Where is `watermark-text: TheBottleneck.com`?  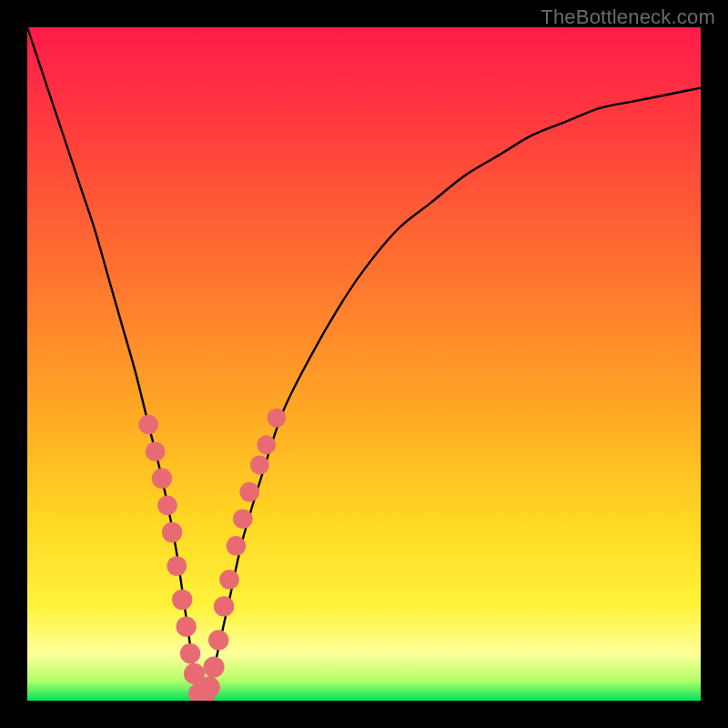 watermark-text: TheBottleneck.com is located at coordinates (628, 17).